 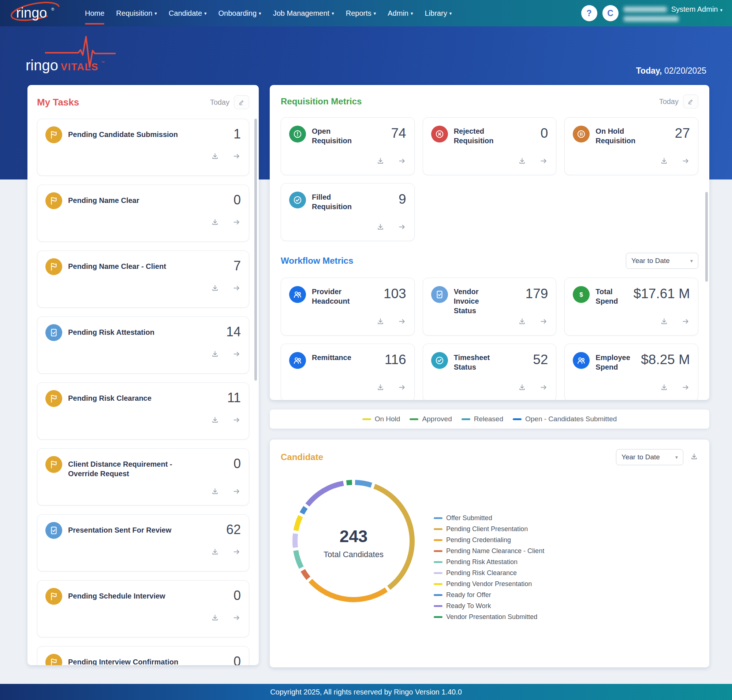 I want to click on metric-card: TimesheetStatus 52, so click(x=490, y=372).